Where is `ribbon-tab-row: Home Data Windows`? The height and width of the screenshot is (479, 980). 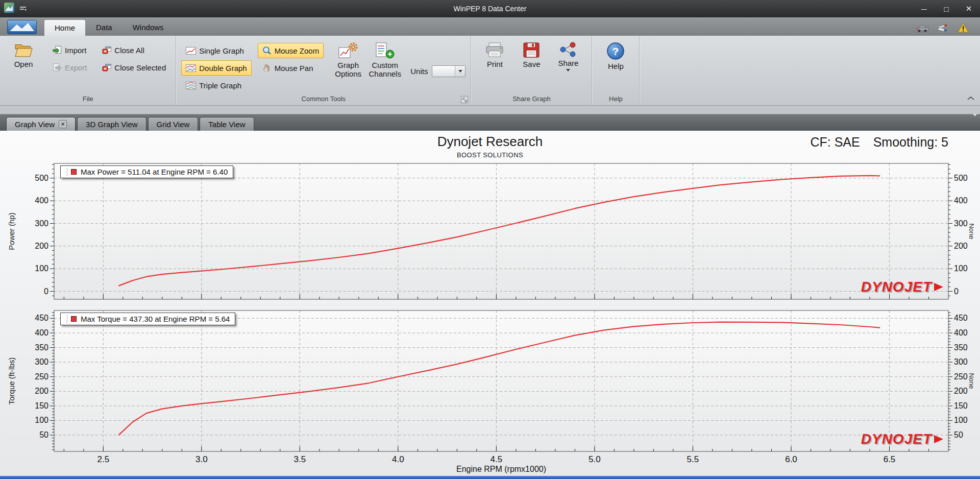 ribbon-tab-row: Home Data Windows is located at coordinates (490, 27).